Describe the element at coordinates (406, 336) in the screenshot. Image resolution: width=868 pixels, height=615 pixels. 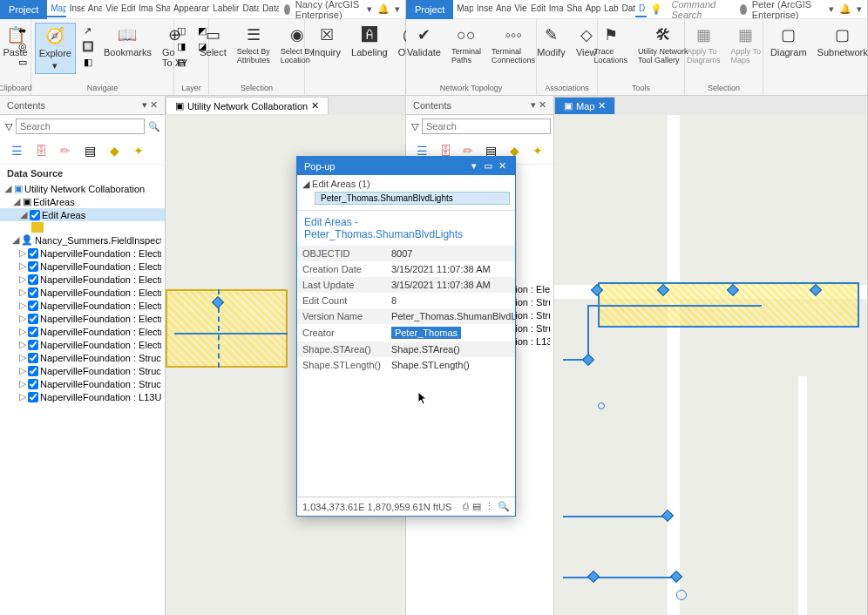
I see `popup-window: Pop-up ▾ ▭ ✕ ◢ Edit Areas (1) Peter_Thom…` at that location.